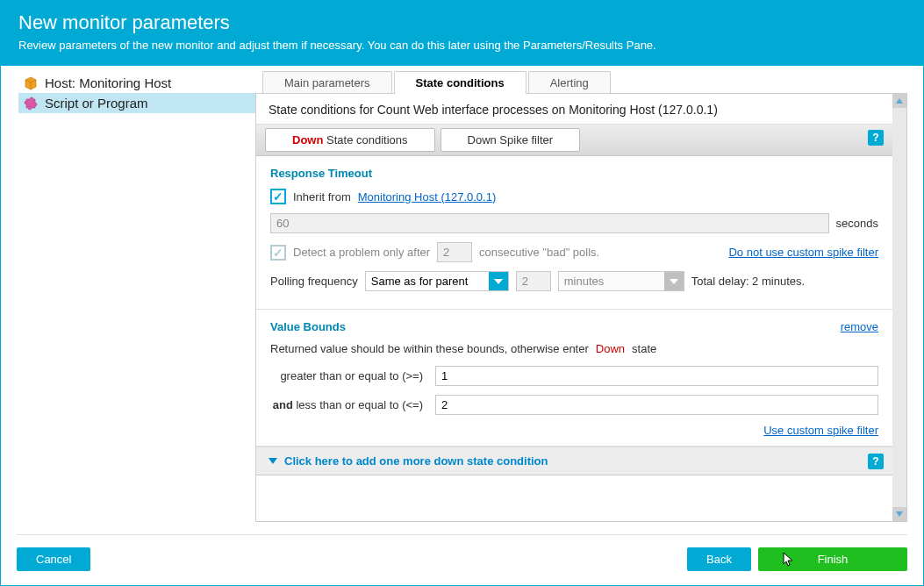 This screenshot has height=586, width=924. What do you see at coordinates (430, 349) in the screenshot?
I see `bounds-intro-pre: Returned value should be within these bo…` at bounding box center [430, 349].